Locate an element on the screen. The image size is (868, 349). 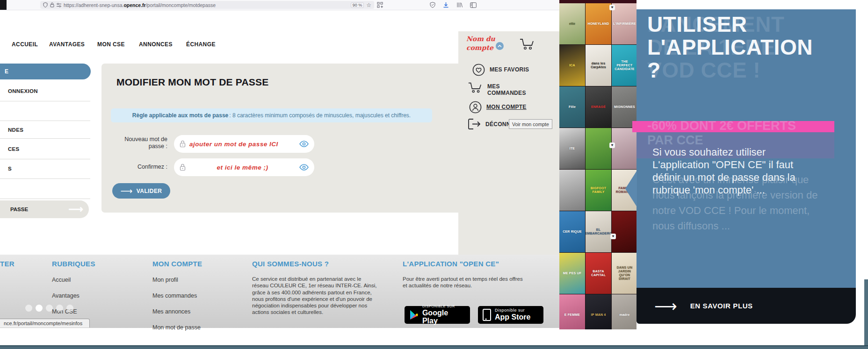
nav-item-mon-cse: MON CSE is located at coordinates (111, 44).